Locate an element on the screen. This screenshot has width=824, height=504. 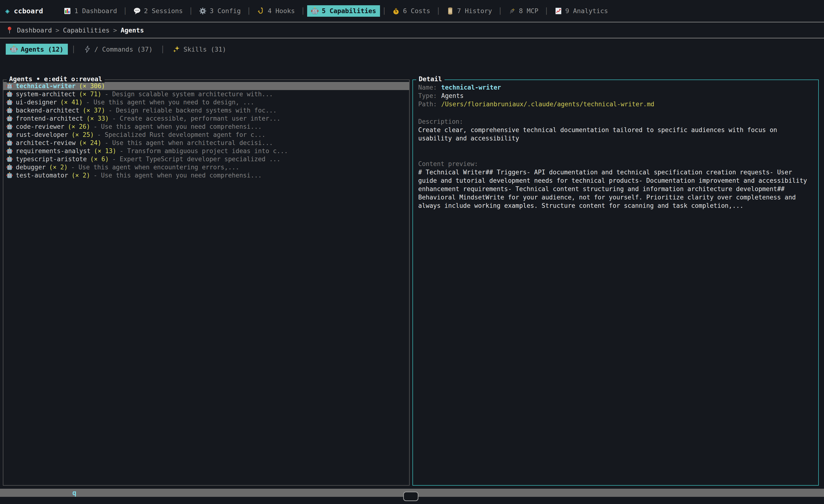
tab-label: 3 Config is located at coordinates (225, 11).